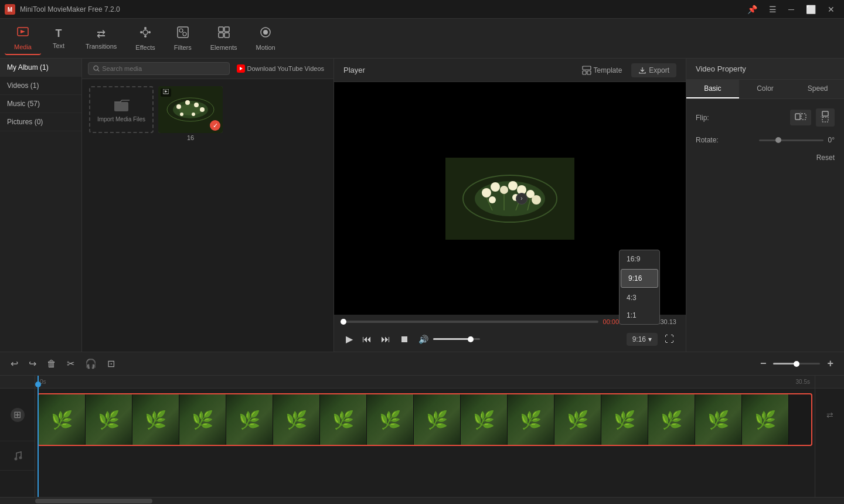  What do you see at coordinates (652, 339) in the screenshot?
I see `view-controls: 16:9 9:16 4:3 1:1 9:16 ▾ ⛶` at bounding box center [652, 339].